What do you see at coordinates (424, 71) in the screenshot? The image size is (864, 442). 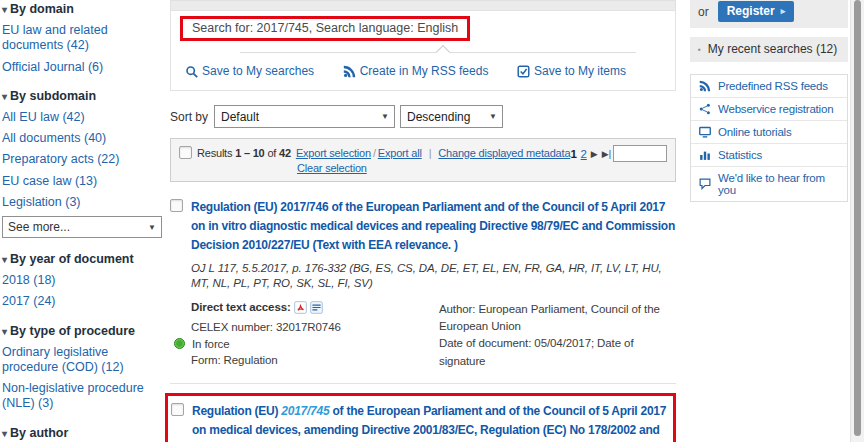 I see `create-rss-feed-label: Create in My RSS feeds` at bounding box center [424, 71].